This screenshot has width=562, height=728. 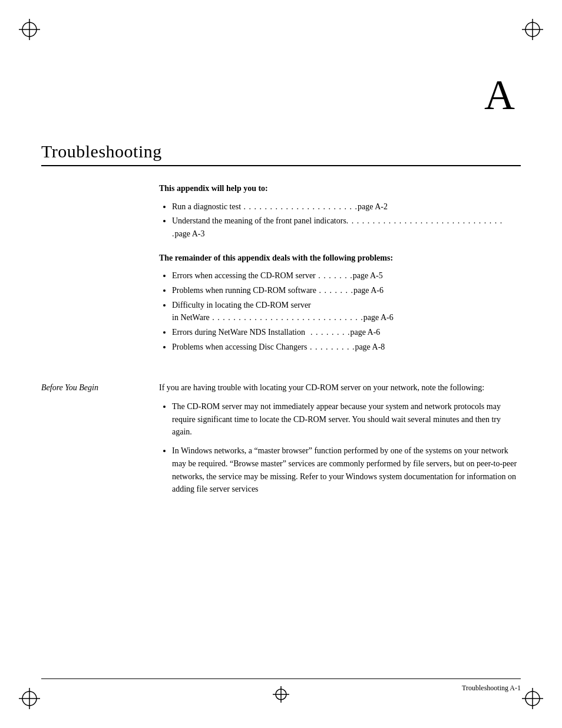 I want to click on before-begin-section: Before You Begin If you are having troub…, so click(x=281, y=442).